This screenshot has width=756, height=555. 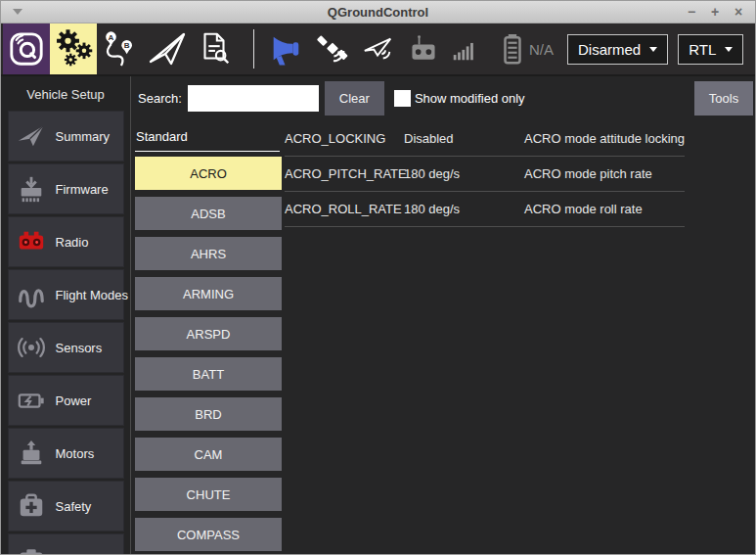 What do you see at coordinates (31, 242) in the screenshot?
I see `radio-transmitter-icon` at bounding box center [31, 242].